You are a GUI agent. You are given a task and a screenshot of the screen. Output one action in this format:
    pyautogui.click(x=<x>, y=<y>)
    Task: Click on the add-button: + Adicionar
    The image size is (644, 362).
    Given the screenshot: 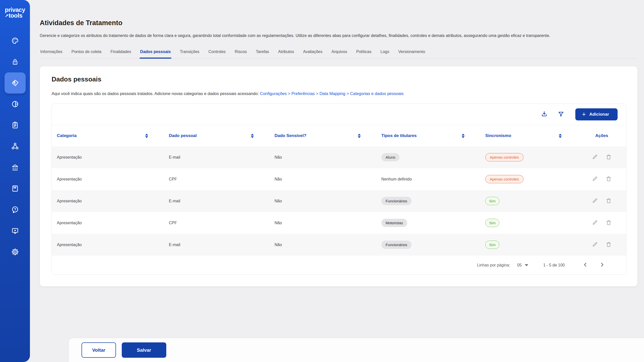 What is the action you would take?
    pyautogui.click(x=596, y=114)
    